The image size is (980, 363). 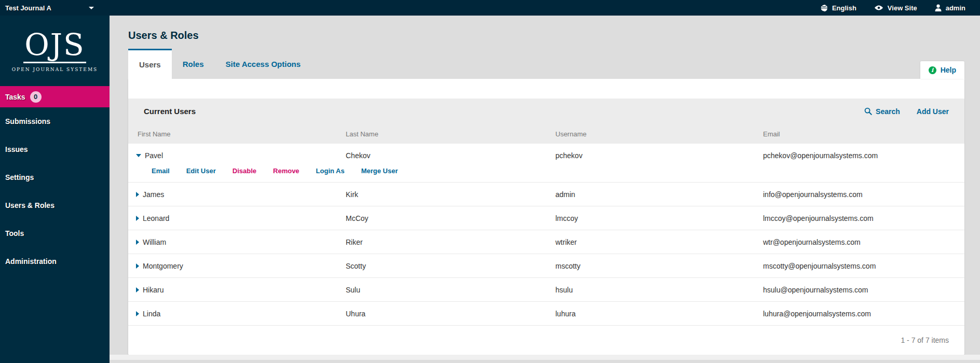 What do you see at coordinates (153, 290) in the screenshot?
I see `cell-first-name: Hikaru` at bounding box center [153, 290].